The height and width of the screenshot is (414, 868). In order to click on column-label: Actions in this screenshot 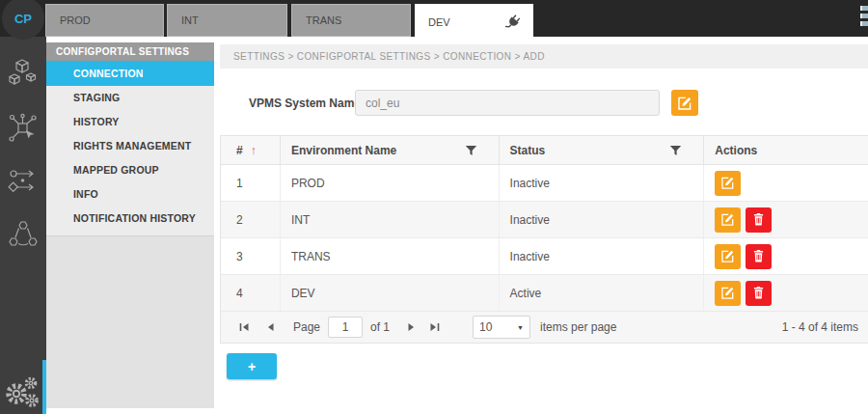, I will do `click(736, 151)`.